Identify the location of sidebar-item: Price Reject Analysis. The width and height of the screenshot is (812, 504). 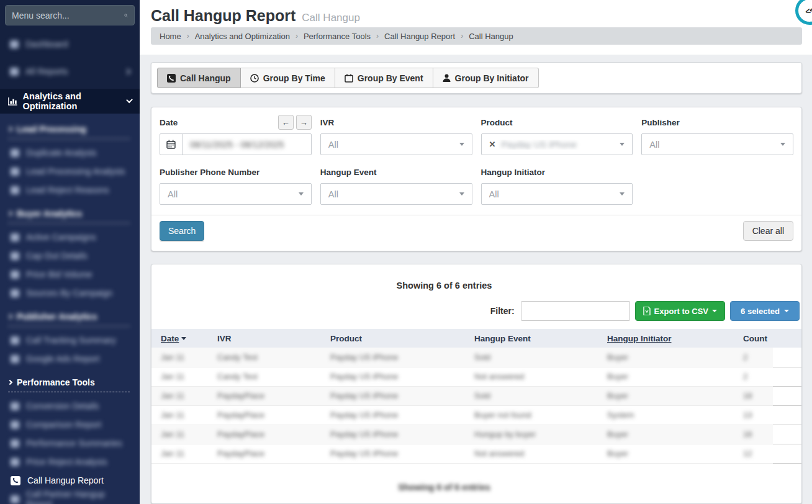
(70, 462).